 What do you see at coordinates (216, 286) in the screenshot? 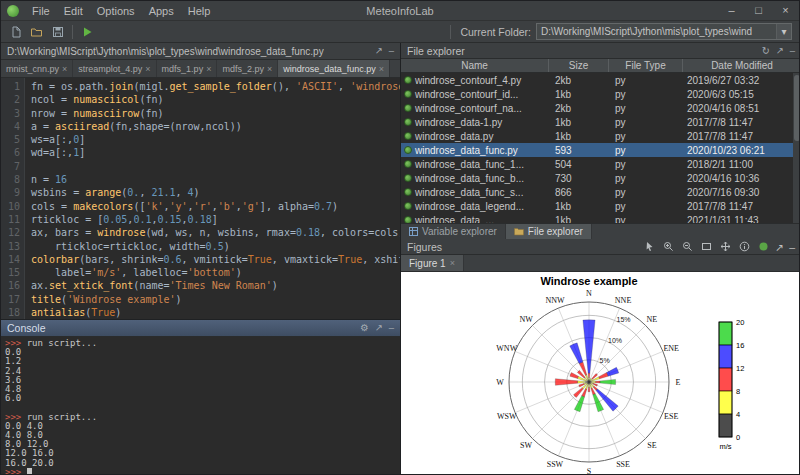
I see `code-line: ax.set_xtick_font(name='Times New Roman'…` at bounding box center [216, 286].